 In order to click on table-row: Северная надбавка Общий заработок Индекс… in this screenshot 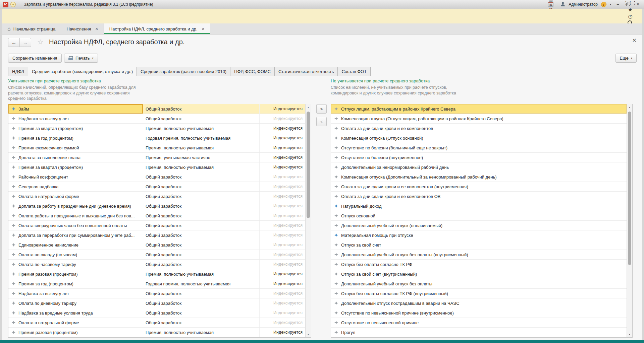, I will do `click(157, 187)`.